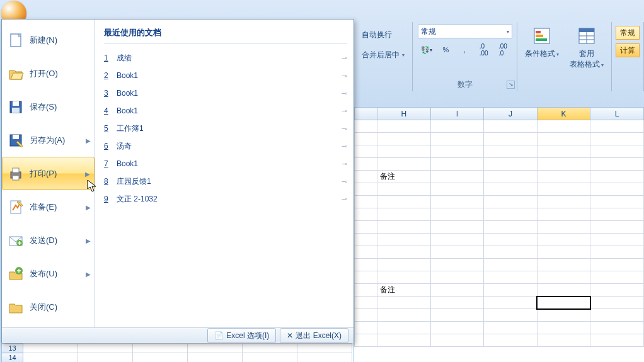  What do you see at coordinates (542, 57) in the screenshot?
I see `conditional-formatting-button: 条件格式 ▾` at bounding box center [542, 57].